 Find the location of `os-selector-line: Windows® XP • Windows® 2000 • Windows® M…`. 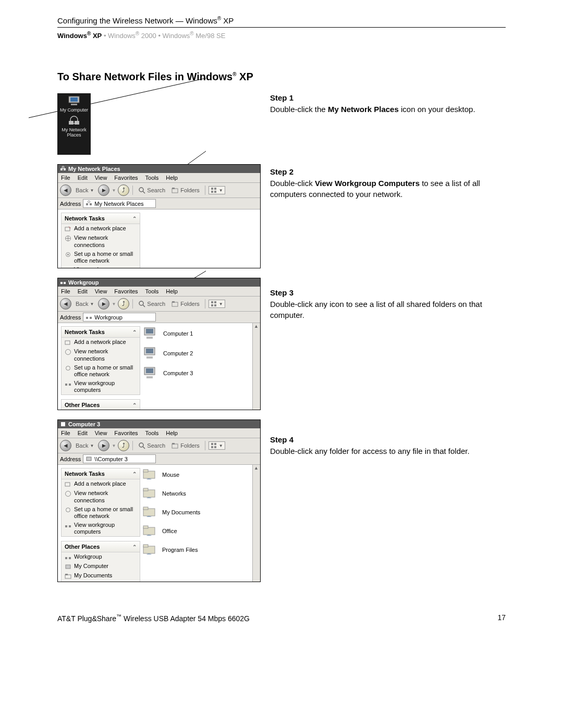

os-selector-line: Windows® XP • Windows® 2000 • Windows® M… is located at coordinates (282, 35).